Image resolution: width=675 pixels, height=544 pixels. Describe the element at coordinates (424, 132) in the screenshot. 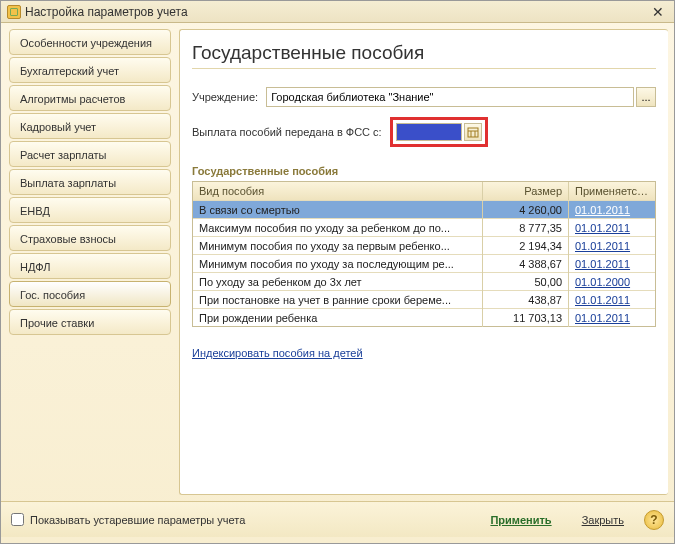

I see `fss-row: Выплата пособий передана в ФСС с:` at that location.